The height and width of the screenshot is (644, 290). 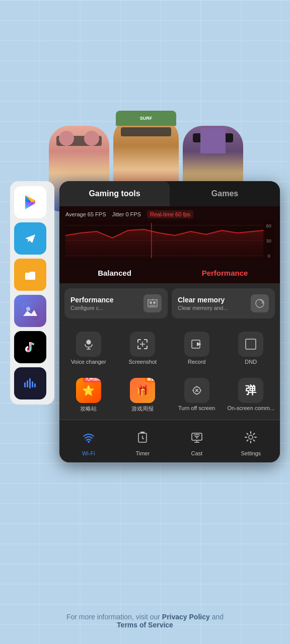 What do you see at coordinates (86, 214) in the screenshot?
I see `fps-average: Average 65 FPS` at bounding box center [86, 214].